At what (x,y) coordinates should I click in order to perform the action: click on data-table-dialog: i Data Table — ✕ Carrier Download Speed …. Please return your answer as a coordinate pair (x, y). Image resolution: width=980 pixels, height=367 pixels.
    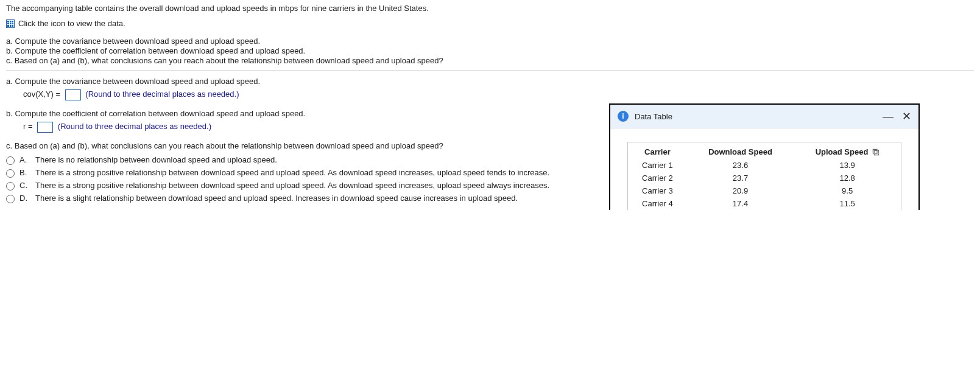
    Looking at the image, I should click on (764, 157).